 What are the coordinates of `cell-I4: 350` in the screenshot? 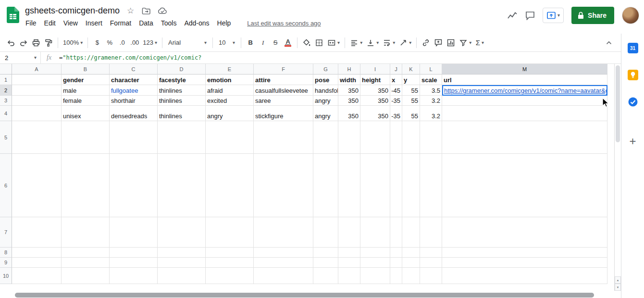 It's located at (375, 113).